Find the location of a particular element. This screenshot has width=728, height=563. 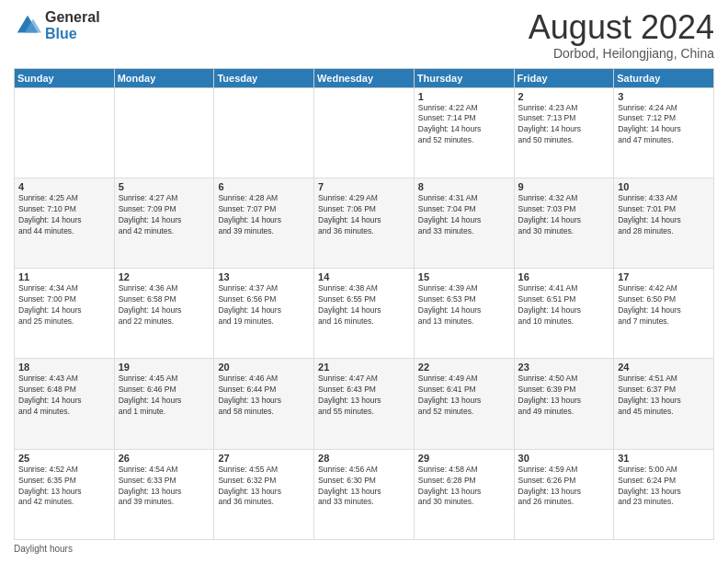

cell-1-1: 5Sunrise: 4:27 AM Sunset: 7:09 PM Daylig… is located at coordinates (164, 223).